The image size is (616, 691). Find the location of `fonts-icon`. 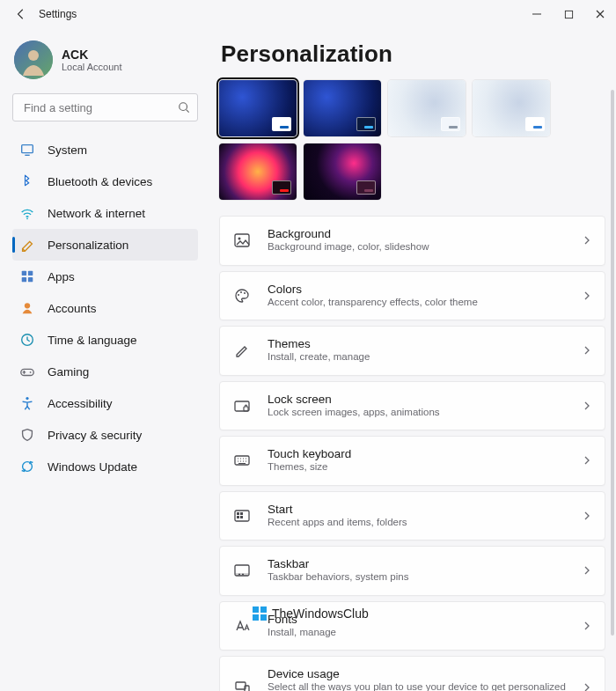

fonts-icon is located at coordinates (242, 626).